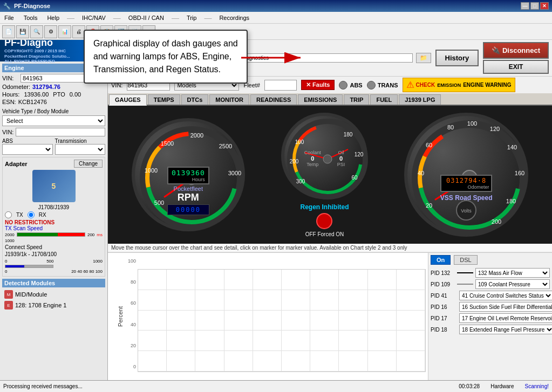 The image size is (552, 392). What do you see at coordinates (195, 99) in the screenshot?
I see `tab-dtcs: DTCs` at bounding box center [195, 99].